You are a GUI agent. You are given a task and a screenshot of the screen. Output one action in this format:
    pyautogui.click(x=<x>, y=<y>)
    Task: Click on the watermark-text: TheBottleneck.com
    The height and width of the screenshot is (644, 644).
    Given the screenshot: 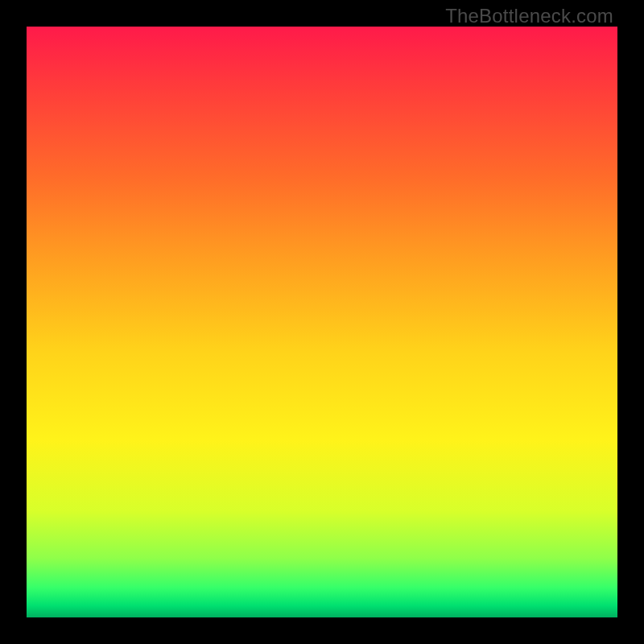 What is the action you would take?
    pyautogui.click(x=530, y=16)
    